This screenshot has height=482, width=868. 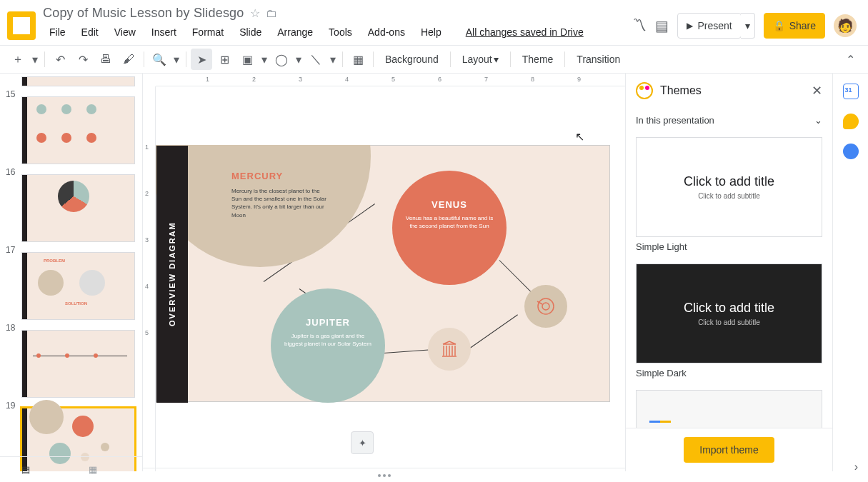 I want to click on grid-view-icon: ▦, so click(x=93, y=470).